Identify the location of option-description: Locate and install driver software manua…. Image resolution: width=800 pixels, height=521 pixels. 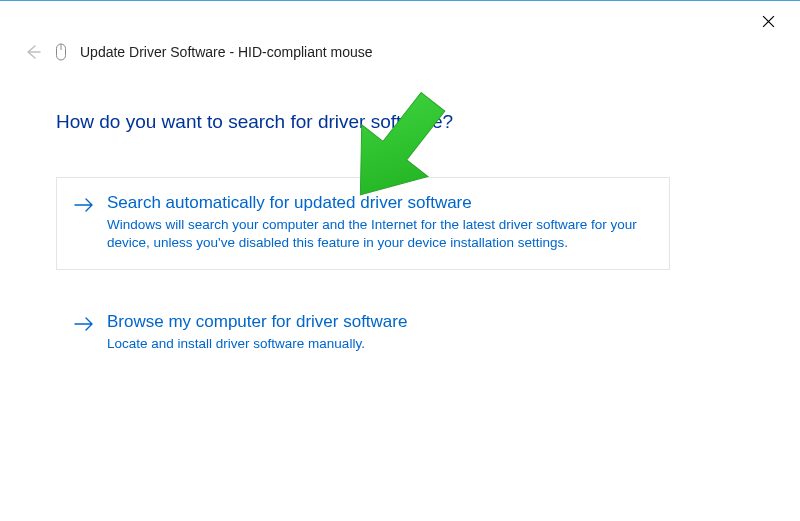
(380, 344).